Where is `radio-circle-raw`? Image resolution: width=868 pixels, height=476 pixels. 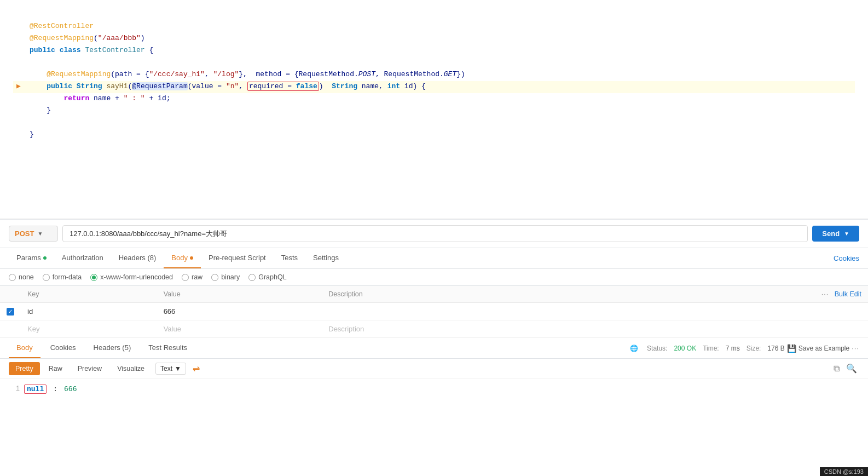 radio-circle-raw is located at coordinates (185, 277).